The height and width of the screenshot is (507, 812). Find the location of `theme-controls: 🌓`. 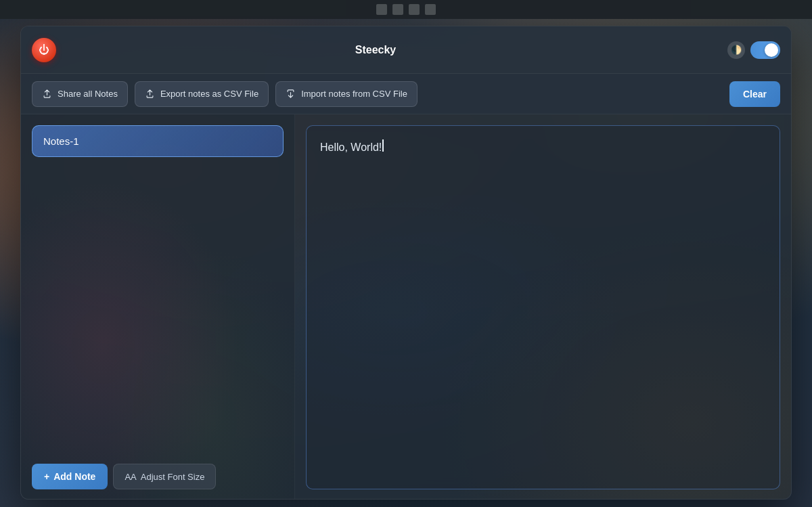

theme-controls: 🌓 is located at coordinates (754, 50).